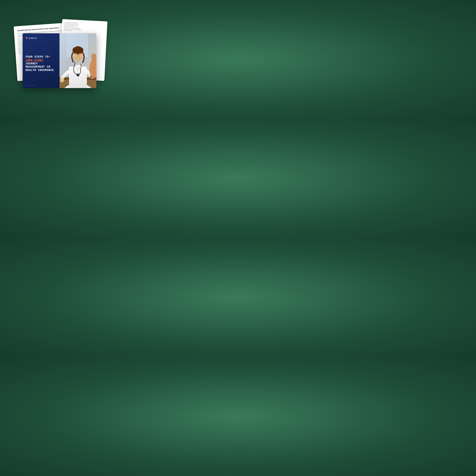 The width and height of the screenshot is (476, 476). Describe the element at coordinates (41, 62) in the screenshot. I see `title-line2: Jump-Start Journey` at that location.